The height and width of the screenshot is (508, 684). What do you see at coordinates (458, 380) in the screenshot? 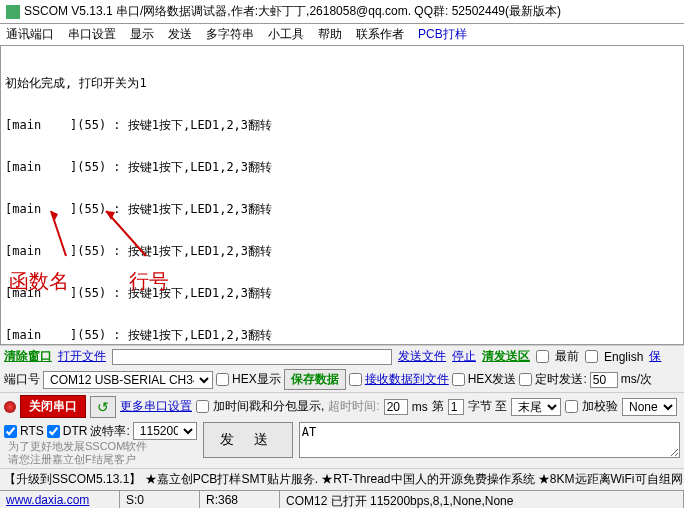
I see `hex-send-checkbox` at bounding box center [458, 380].